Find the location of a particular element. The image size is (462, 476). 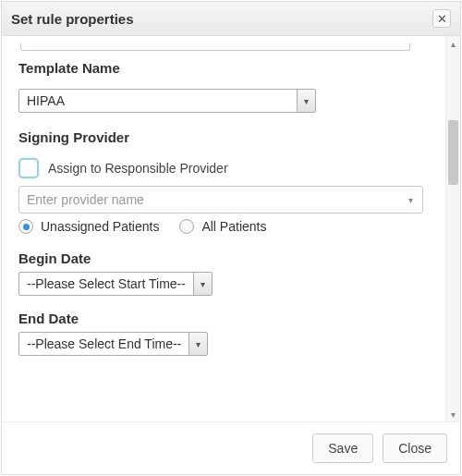

dialog-title: Set rule properties is located at coordinates (72, 18).